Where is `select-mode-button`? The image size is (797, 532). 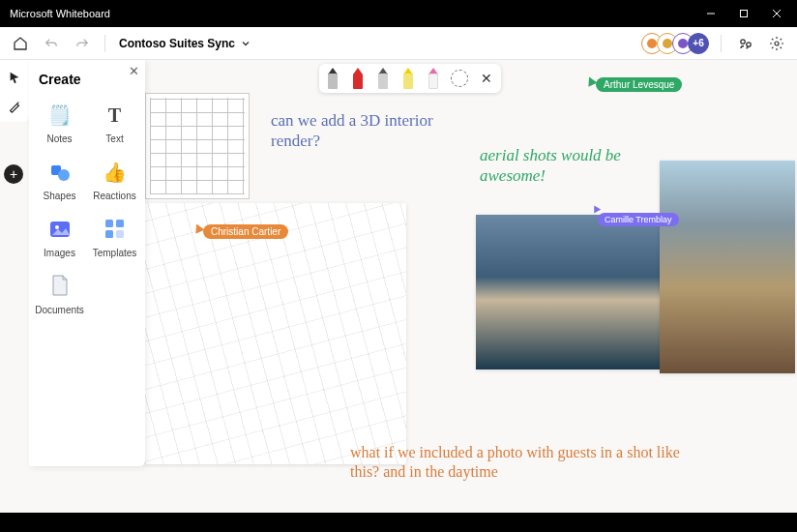
select-mode-button is located at coordinates (15, 77).